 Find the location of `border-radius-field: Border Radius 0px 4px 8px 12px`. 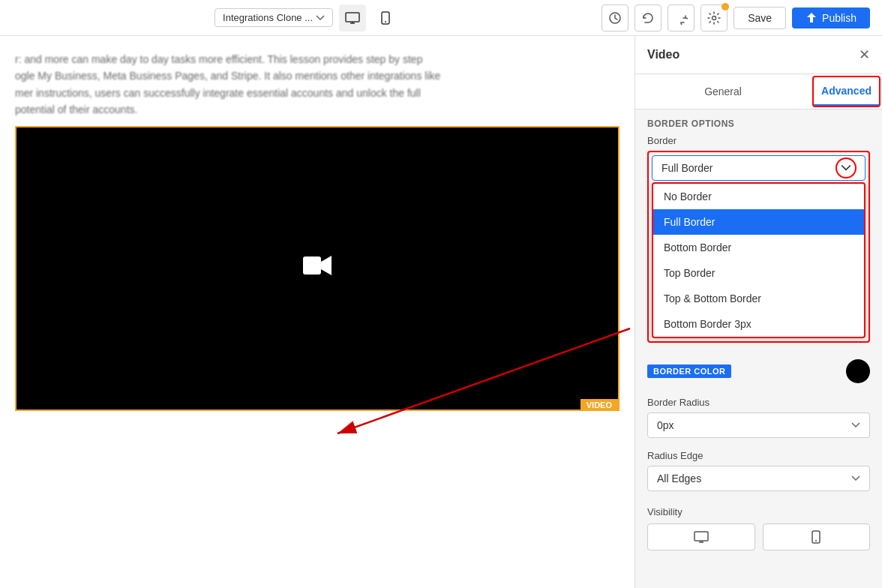

border-radius-field: Border Radius 0px 4px 8px 12px is located at coordinates (759, 417).